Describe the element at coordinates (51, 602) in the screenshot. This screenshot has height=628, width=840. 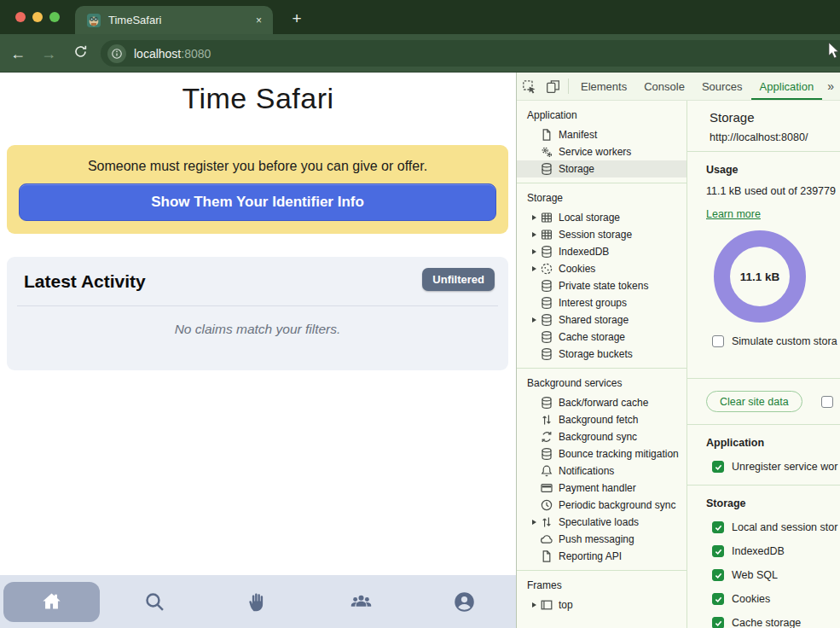
I see `nav-home` at that location.